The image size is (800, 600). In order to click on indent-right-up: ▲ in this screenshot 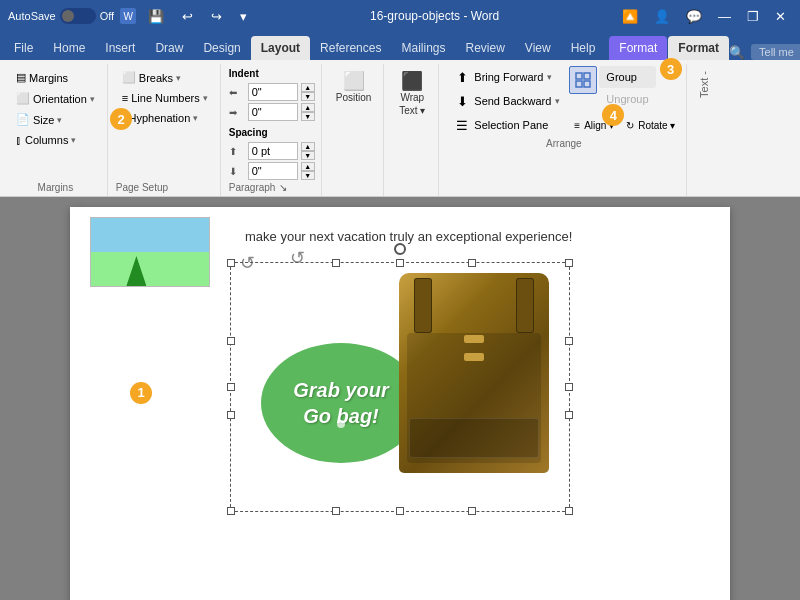, I will do `click(308, 108)`.